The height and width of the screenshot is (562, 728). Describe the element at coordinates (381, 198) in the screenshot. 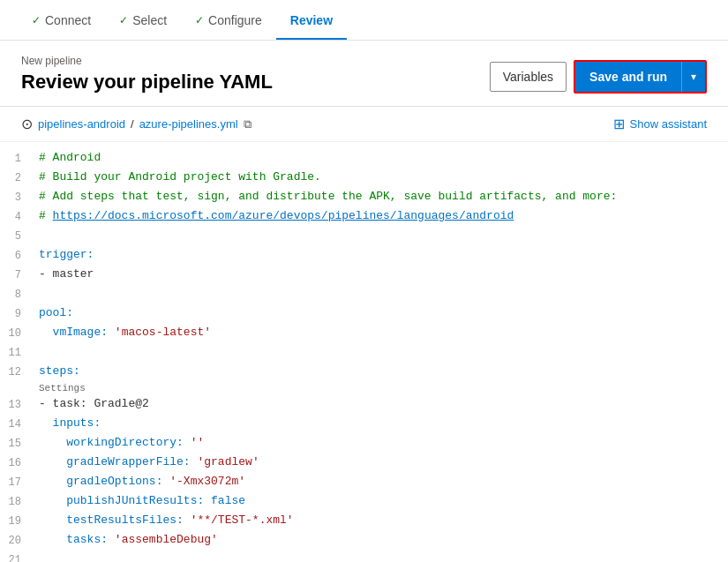

I see `line-content: # Add steps that test, sign, and distrib…` at that location.